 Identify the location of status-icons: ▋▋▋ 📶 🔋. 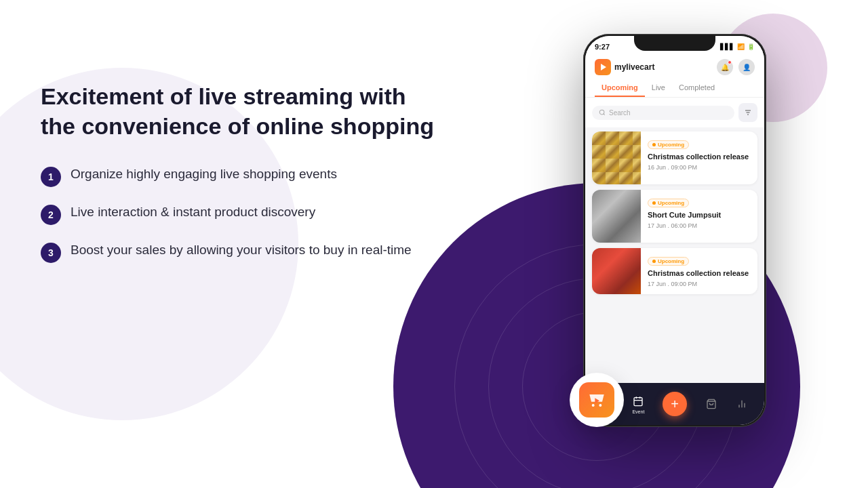
(738, 47).